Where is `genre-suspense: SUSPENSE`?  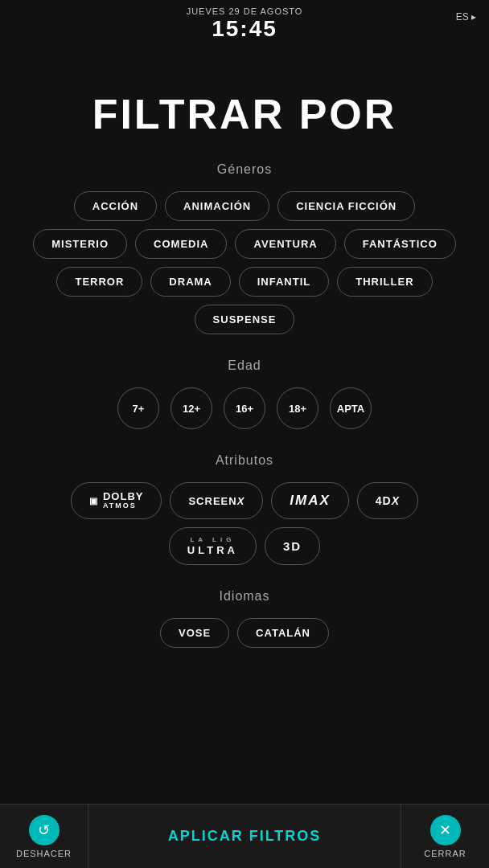
genre-suspense: SUSPENSE is located at coordinates (244, 320).